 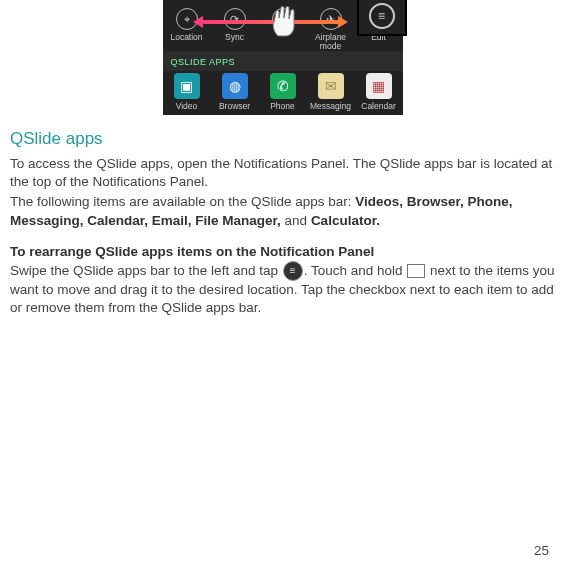 I want to click on para2-last-app: Calculator., so click(x=346, y=220).